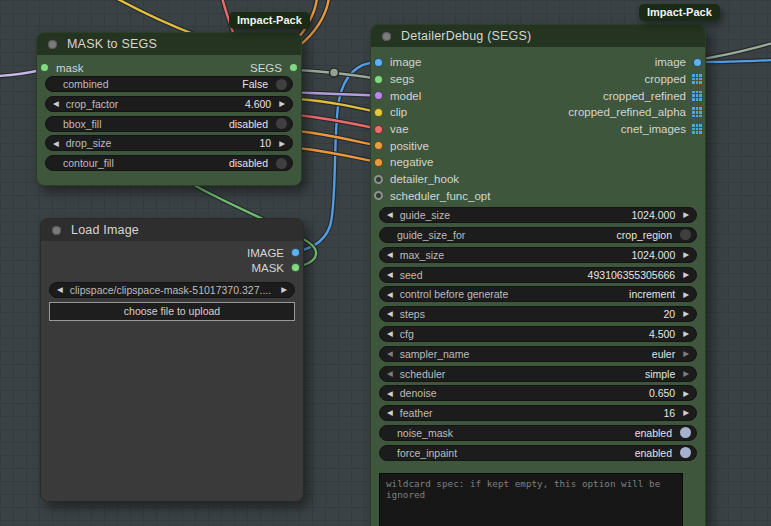  Describe the element at coordinates (172, 230) in the screenshot. I see `node-title-bar: Load Image` at that location.